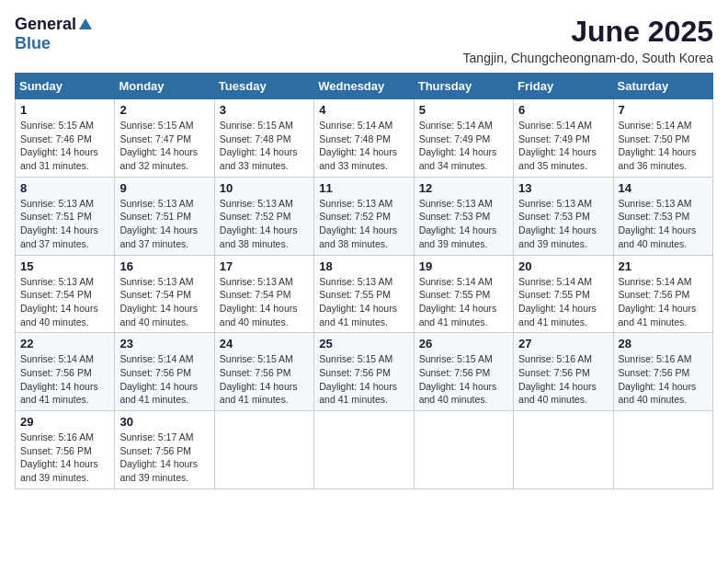 The width and height of the screenshot is (728, 563). Describe the element at coordinates (563, 110) in the screenshot. I see `day-number: 6` at that location.